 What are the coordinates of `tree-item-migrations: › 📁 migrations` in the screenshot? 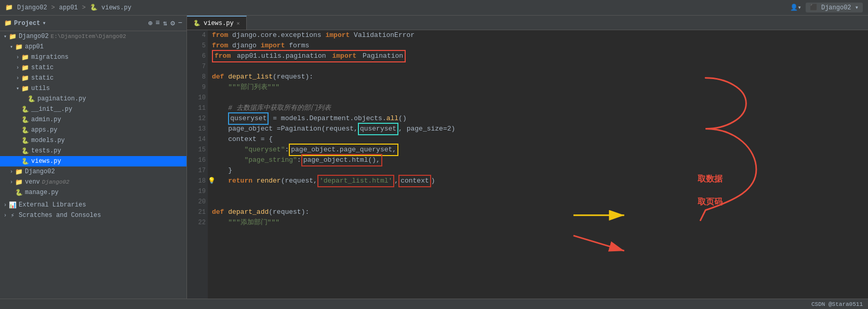 It's located at (94, 57).